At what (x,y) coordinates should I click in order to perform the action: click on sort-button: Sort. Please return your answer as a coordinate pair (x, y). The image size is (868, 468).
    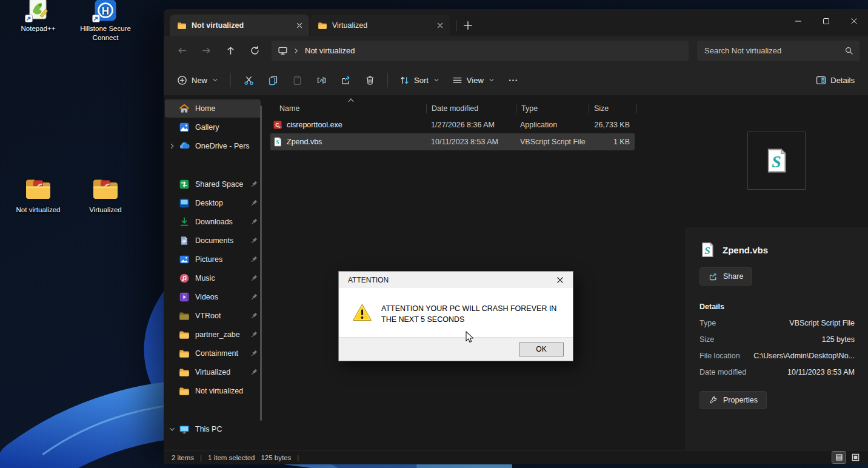
    Looking at the image, I should click on (419, 80).